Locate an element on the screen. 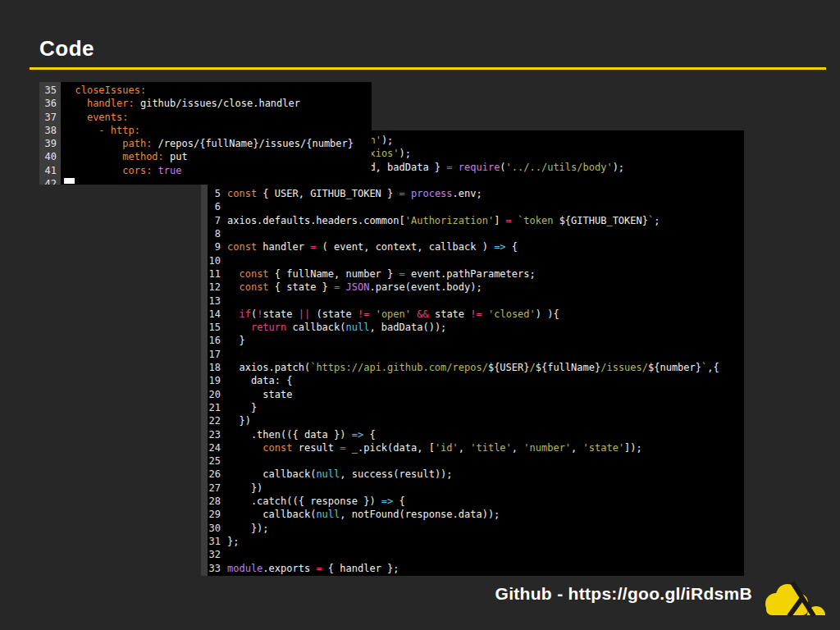 The width and height of the screenshot is (840, 630). code-line: const { fullName, number } = event.pathP… is located at coordinates (486, 274).